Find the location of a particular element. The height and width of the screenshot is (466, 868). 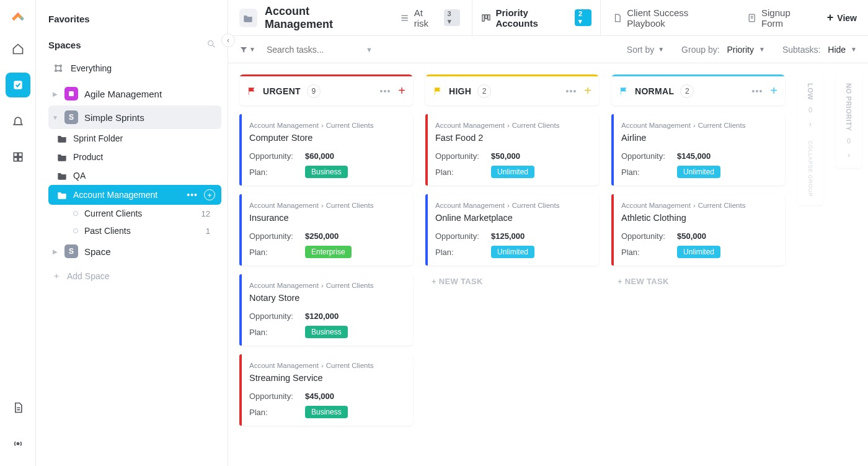

group-by: Group by: Priority▼ is located at coordinates (723, 50).